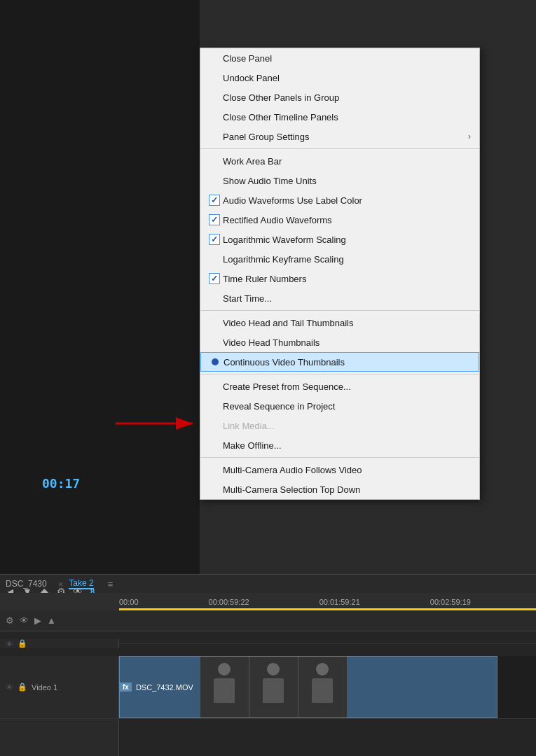 This screenshot has width=536, height=756. What do you see at coordinates (215, 362) in the screenshot?
I see `radio-continuous-video` at bounding box center [215, 362].